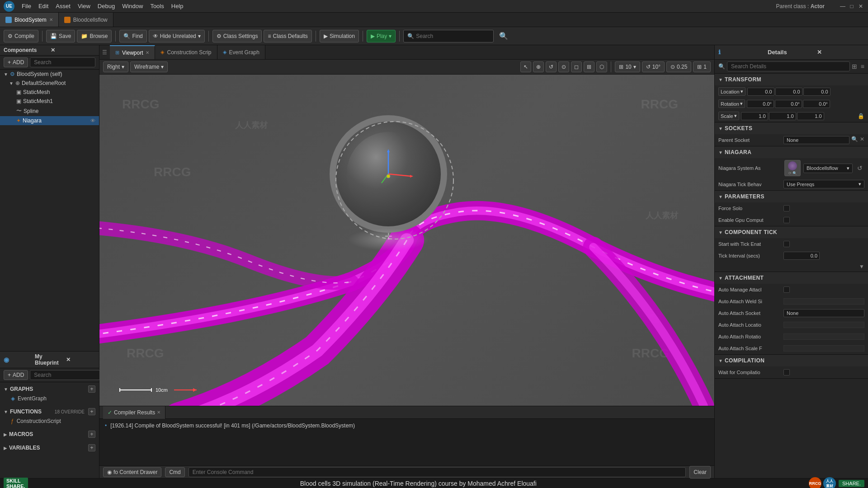  Describe the element at coordinates (824, 313) in the screenshot. I see `socket-attach-input: None` at that location.